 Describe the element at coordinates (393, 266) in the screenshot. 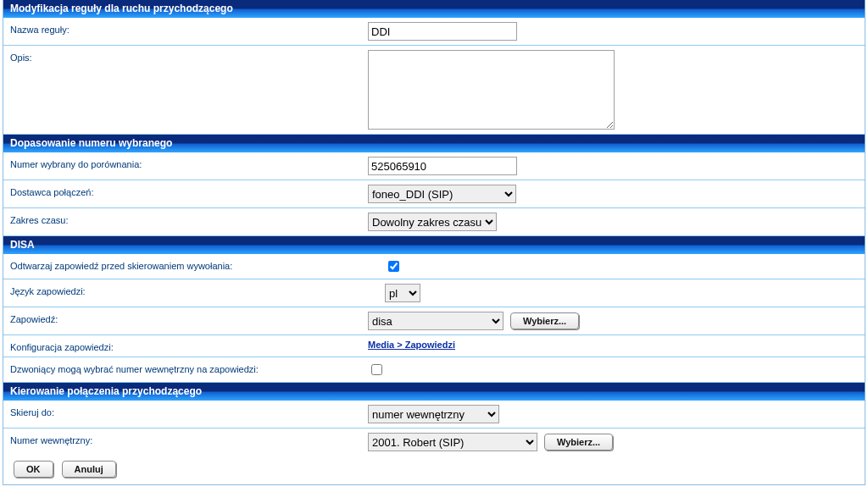

I see `checkbox-play-announcement` at that location.